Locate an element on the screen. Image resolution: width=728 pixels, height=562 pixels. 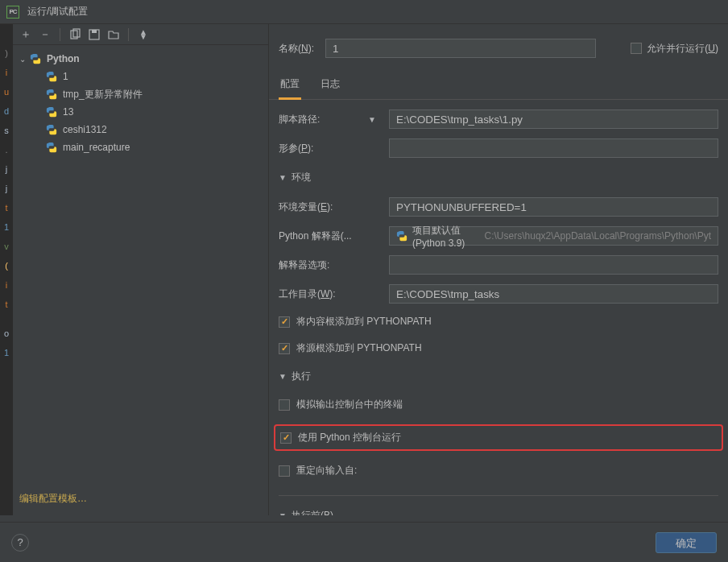
interp-opts-label: 解释器选项: is located at coordinates (317, 266).